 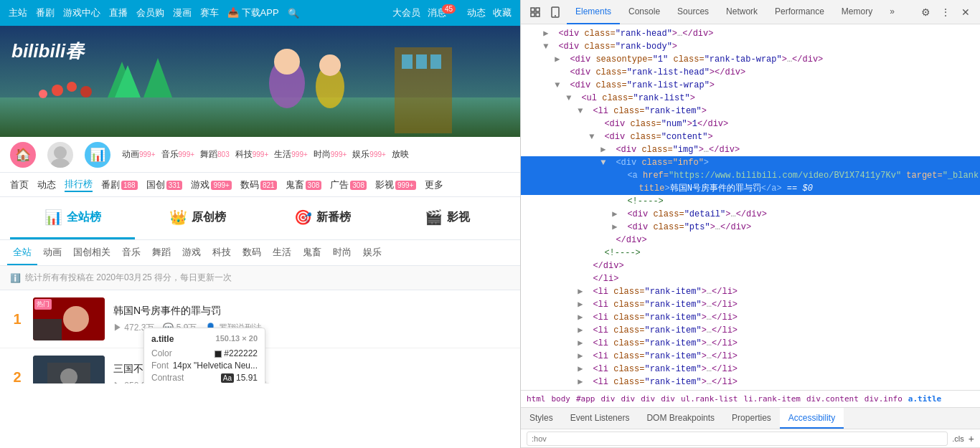 I want to click on nav-vip: 大会员, so click(x=406, y=13).